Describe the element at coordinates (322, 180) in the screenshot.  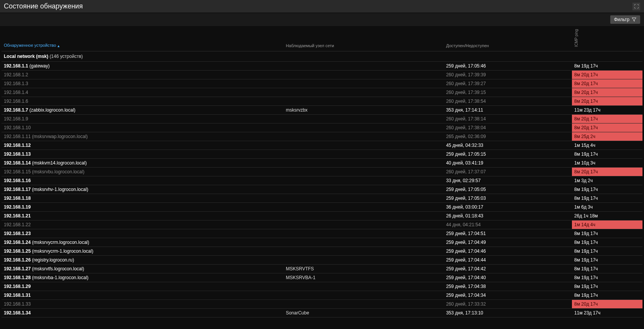
I see `table-row: 192.168.1.1633 дня, 02:29:571м 3д 2ч` at that location.